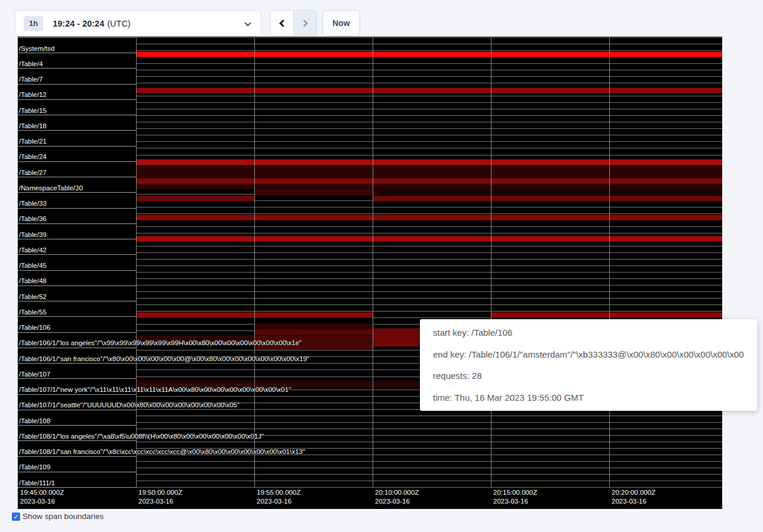 The height and width of the screenshot is (532, 763). I want to click on timezone-text: (UTC), so click(118, 24).